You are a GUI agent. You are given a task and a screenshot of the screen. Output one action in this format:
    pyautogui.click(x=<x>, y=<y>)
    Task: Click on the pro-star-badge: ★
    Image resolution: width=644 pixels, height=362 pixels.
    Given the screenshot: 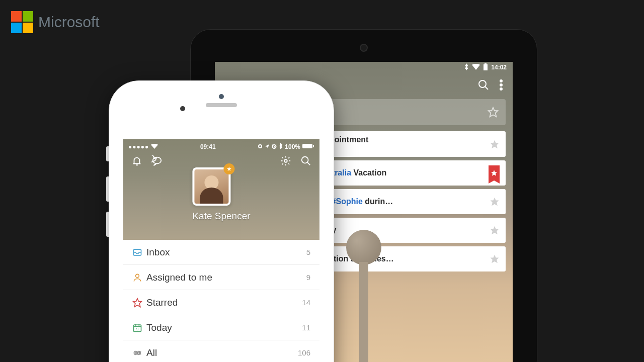 What is the action you would take?
    pyautogui.click(x=229, y=169)
    